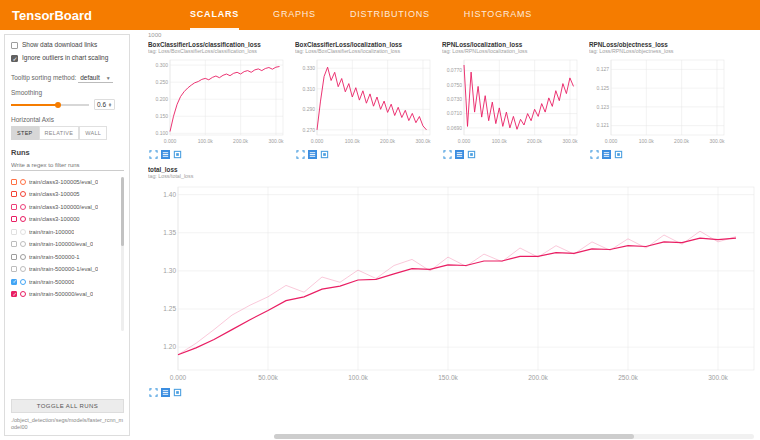 The image size is (760, 440). What do you see at coordinates (68, 166) in the screenshot?
I see `runs-regex-input` at bounding box center [68, 166].